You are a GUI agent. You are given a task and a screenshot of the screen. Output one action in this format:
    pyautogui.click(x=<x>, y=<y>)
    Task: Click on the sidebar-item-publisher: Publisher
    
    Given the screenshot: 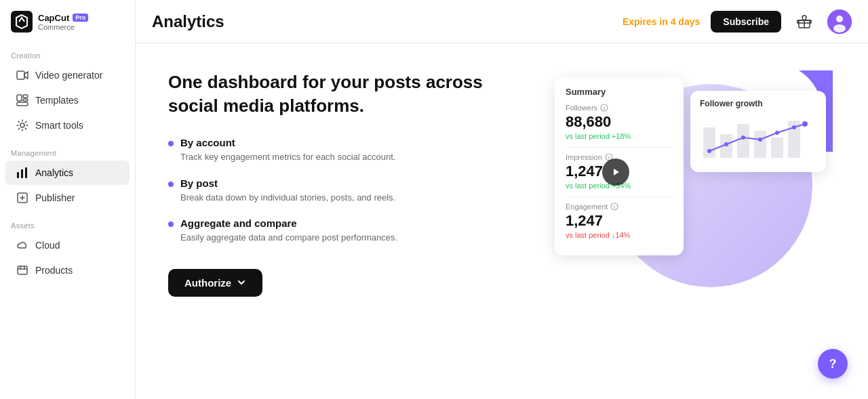 What is the action you would take?
    pyautogui.click(x=68, y=198)
    